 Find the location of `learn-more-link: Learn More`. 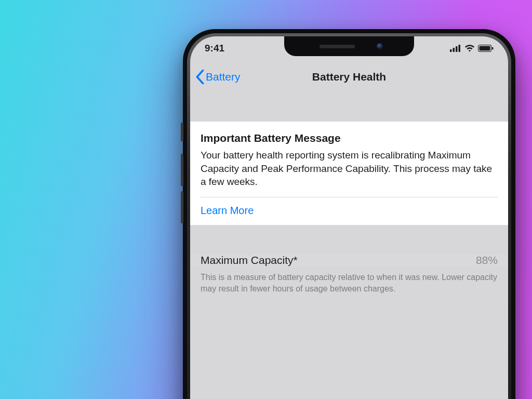

learn-more-link: Learn More is located at coordinates (349, 211).